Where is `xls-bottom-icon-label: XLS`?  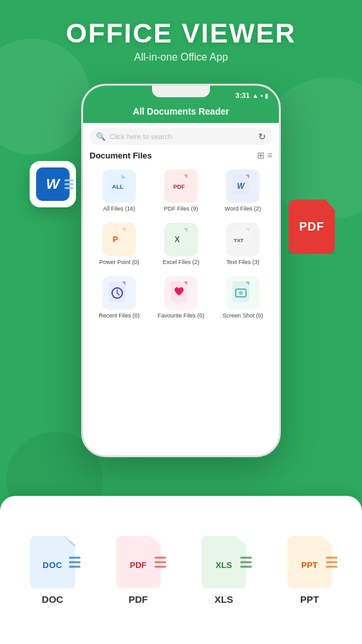 xls-bottom-icon-label: XLS is located at coordinates (224, 565).